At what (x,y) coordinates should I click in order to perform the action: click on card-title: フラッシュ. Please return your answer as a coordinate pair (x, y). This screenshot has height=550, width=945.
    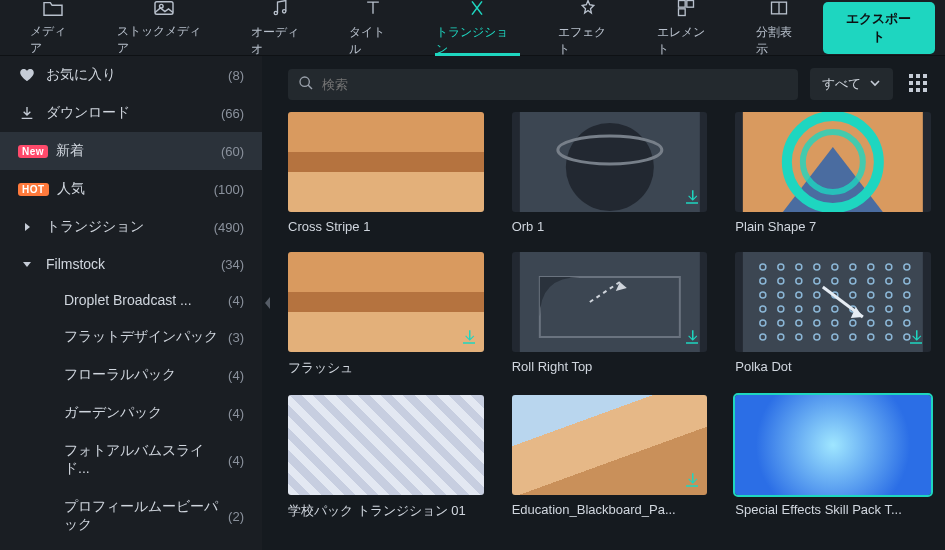
    Looking at the image, I should click on (386, 368).